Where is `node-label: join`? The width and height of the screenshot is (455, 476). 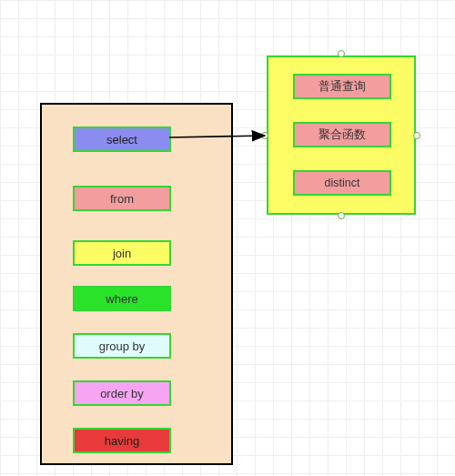
node-label: join is located at coordinates (122, 253).